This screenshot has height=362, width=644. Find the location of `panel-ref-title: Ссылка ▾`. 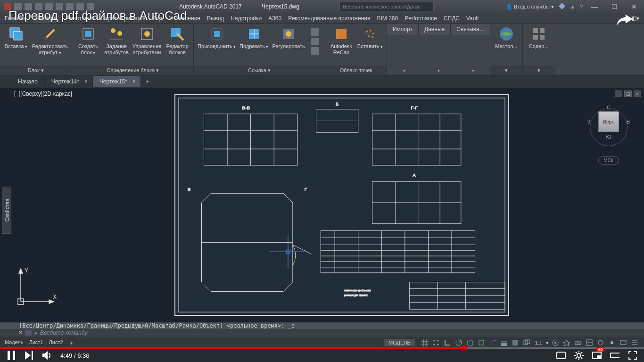

panel-ref-title: Ссылка ▾ is located at coordinates (259, 70).